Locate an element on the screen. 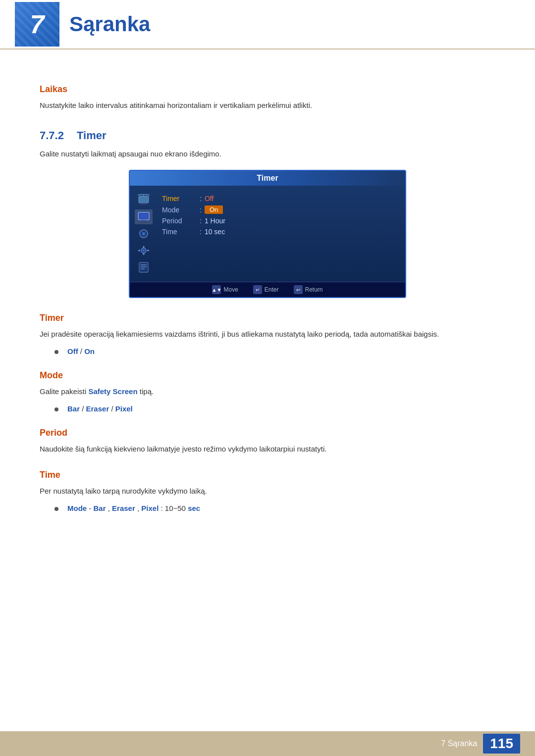 The width and height of the screenshot is (535, 756). timer-intro-text: Galite nustatyti laikmatį apsaugai nuo e… is located at coordinates (268, 154).